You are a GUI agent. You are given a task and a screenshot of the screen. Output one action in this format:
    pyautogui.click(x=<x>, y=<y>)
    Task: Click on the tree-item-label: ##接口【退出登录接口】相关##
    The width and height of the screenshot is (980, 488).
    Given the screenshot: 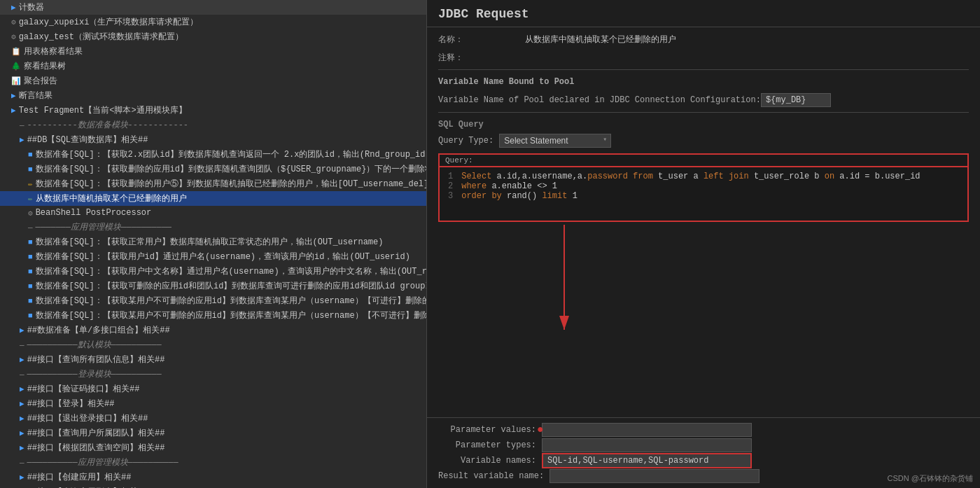 What is the action you would take?
    pyautogui.click(x=88, y=419)
    